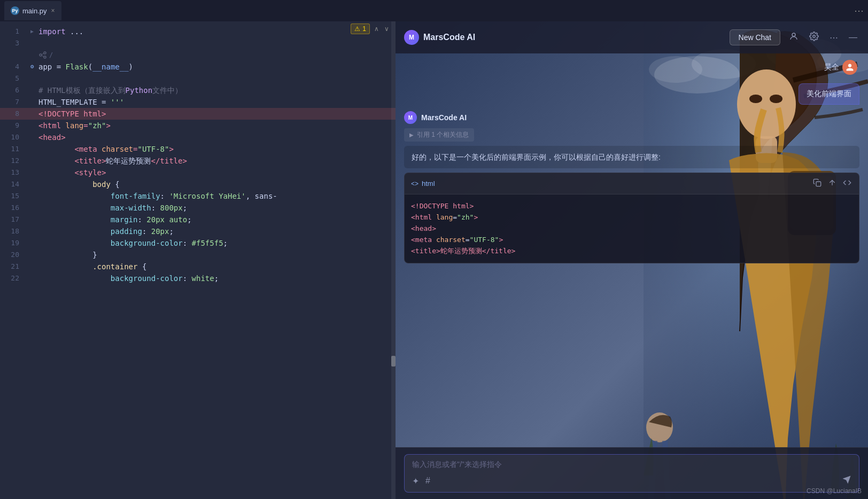 The image size is (868, 499). What do you see at coordinates (439, 135) in the screenshot?
I see `reference-bar: ▶ 引用 1 个相关信息` at bounding box center [439, 135].